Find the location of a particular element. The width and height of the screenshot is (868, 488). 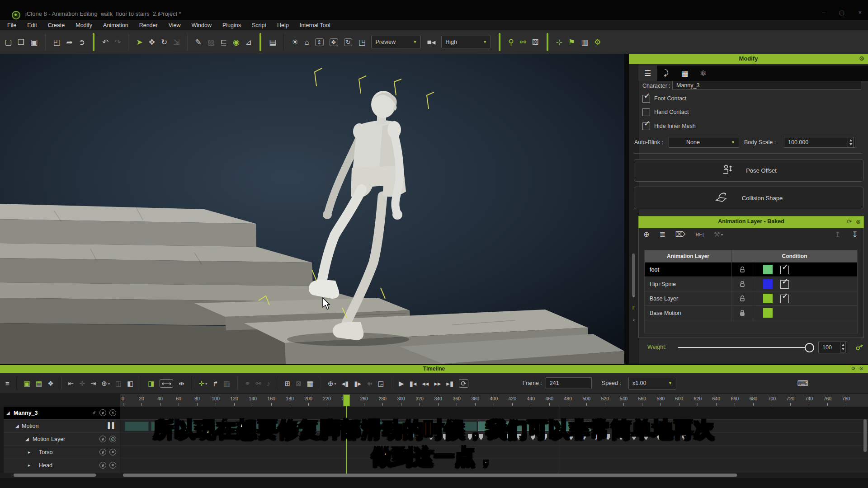

layer-row-hip-spine: Hip+Spine✓ is located at coordinates (751, 284).